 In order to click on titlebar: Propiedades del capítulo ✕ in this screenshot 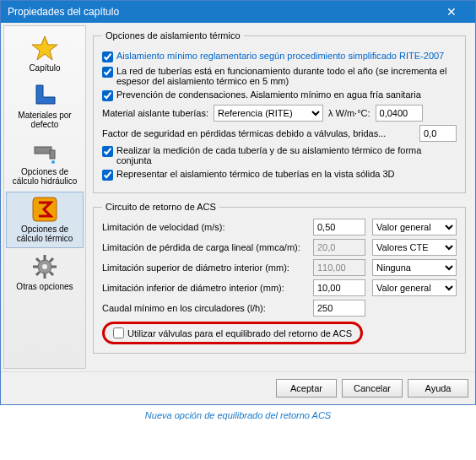, I will do `click(238, 12)`.